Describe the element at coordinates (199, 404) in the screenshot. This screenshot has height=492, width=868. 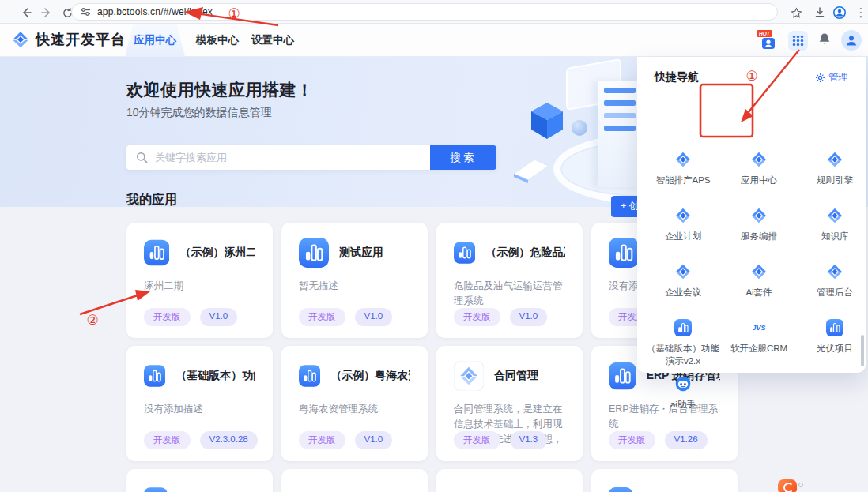
I see `app-card: （基础版本）功能演… 没有添加描述 开发版 V2.3.0.28` at that location.